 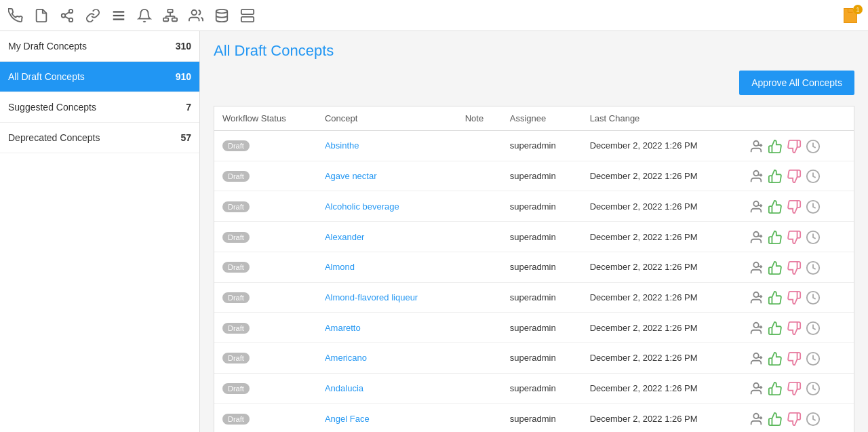 I want to click on cell-assignee: superadmin, so click(x=542, y=146).